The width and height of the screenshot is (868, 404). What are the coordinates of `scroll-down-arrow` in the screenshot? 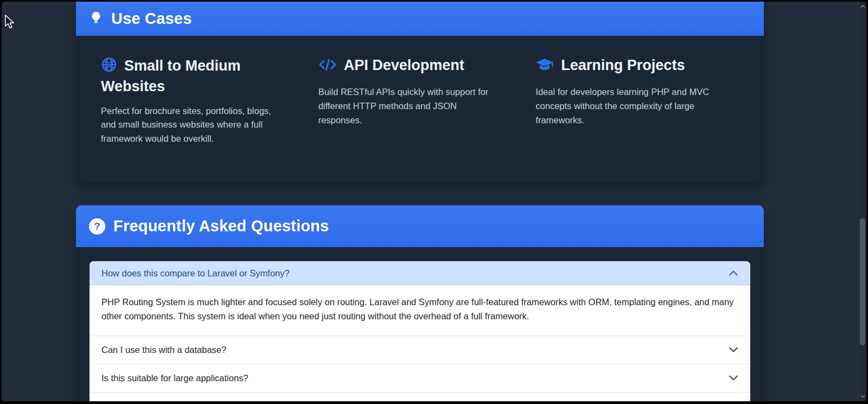 It's located at (863, 396).